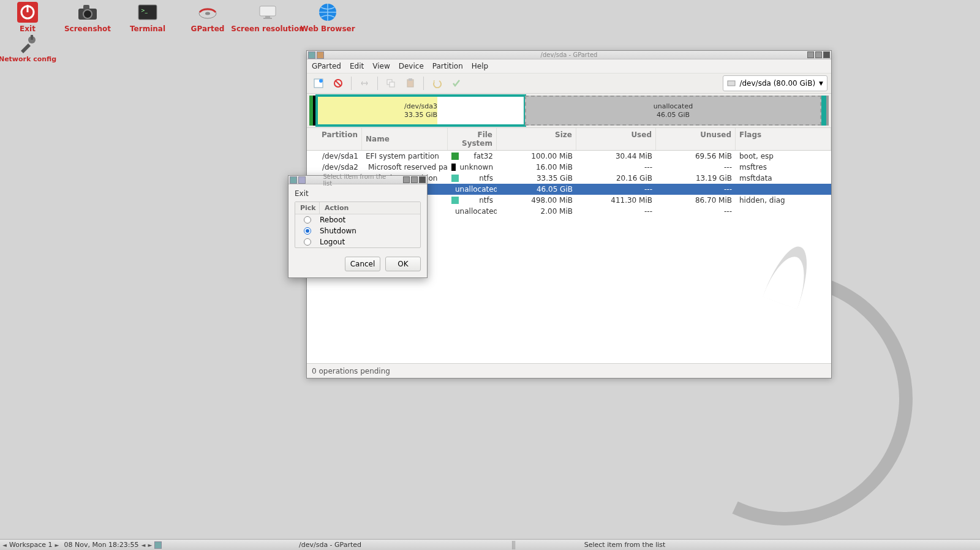 This screenshot has height=550, width=980. I want to click on drive-icon, so click(731, 83).